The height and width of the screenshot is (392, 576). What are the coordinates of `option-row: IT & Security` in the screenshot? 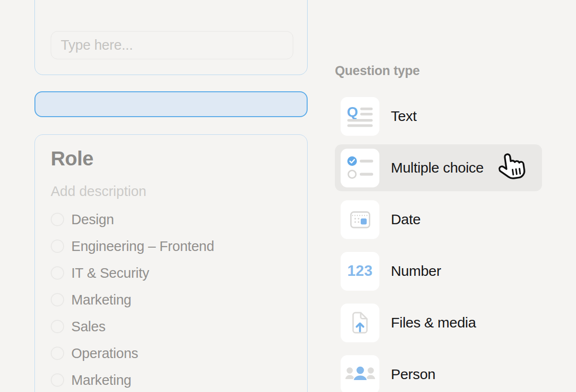 It's located at (172, 273).